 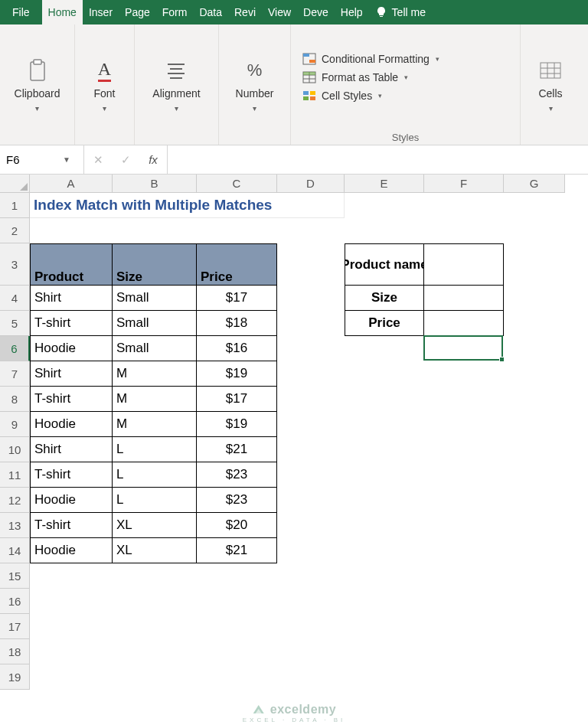 What do you see at coordinates (71, 501) in the screenshot?
I see `cell-product-12: Hoodie` at bounding box center [71, 501].